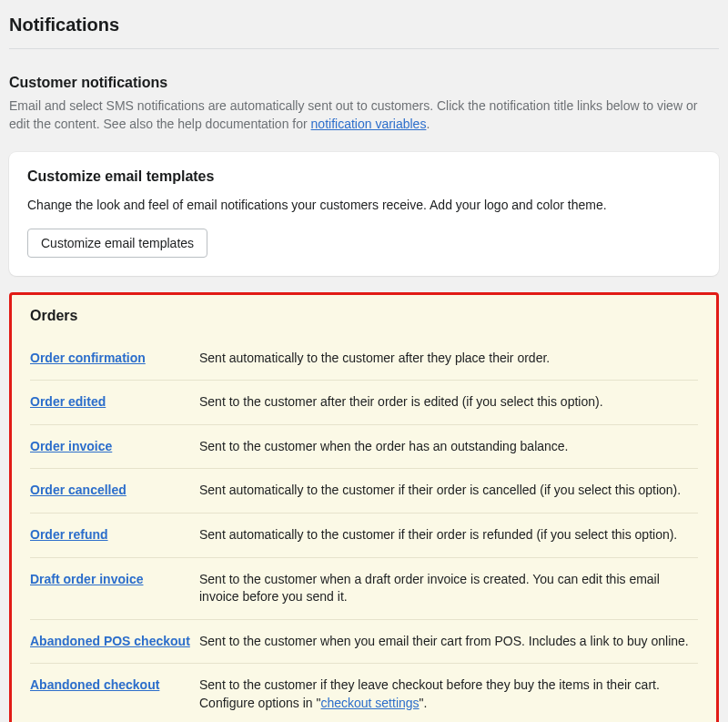 The width and height of the screenshot is (728, 722). Describe the element at coordinates (449, 359) in the screenshot. I see `order-desc: Sent automatically to the customer after…` at that location.